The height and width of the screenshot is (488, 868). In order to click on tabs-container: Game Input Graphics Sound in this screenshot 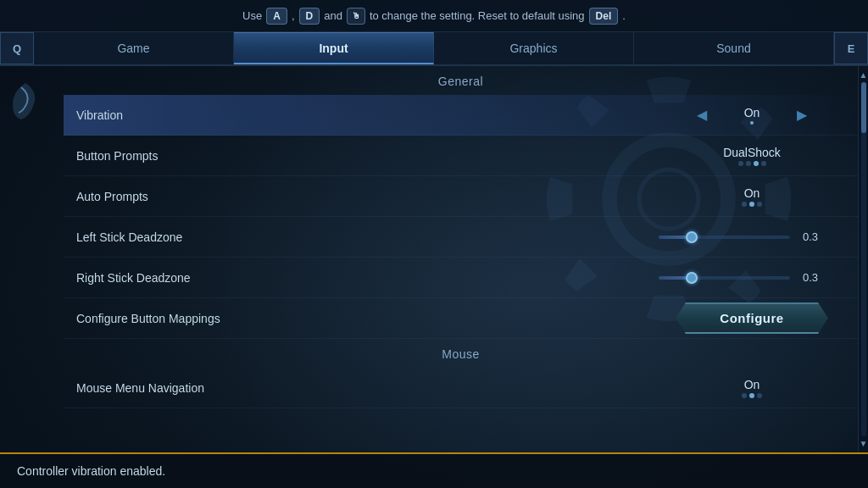, I will do `click(434, 48)`.